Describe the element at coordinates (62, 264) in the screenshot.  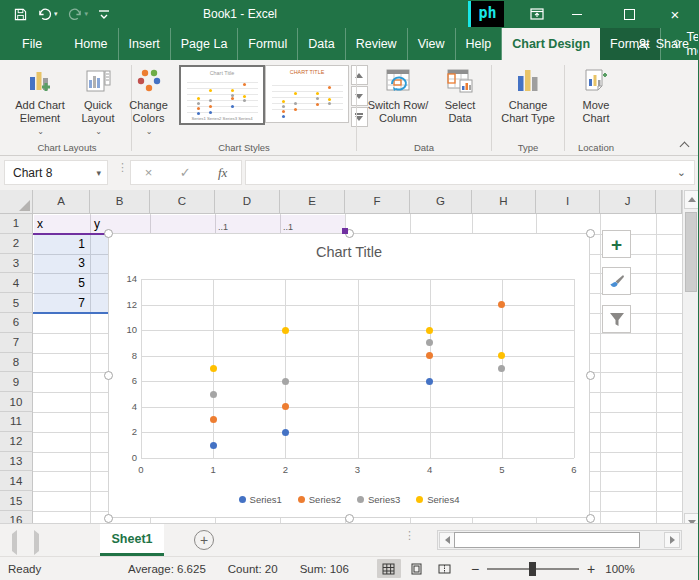
I see `cell-A3: 3` at that location.